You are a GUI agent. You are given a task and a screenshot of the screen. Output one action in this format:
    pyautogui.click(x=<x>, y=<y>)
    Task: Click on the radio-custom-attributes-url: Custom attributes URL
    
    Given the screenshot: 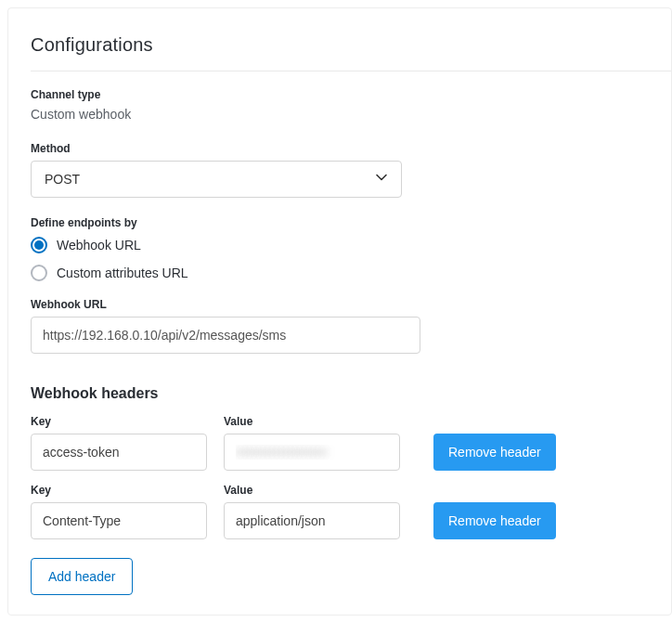 What is the action you would take?
    pyautogui.click(x=351, y=273)
    